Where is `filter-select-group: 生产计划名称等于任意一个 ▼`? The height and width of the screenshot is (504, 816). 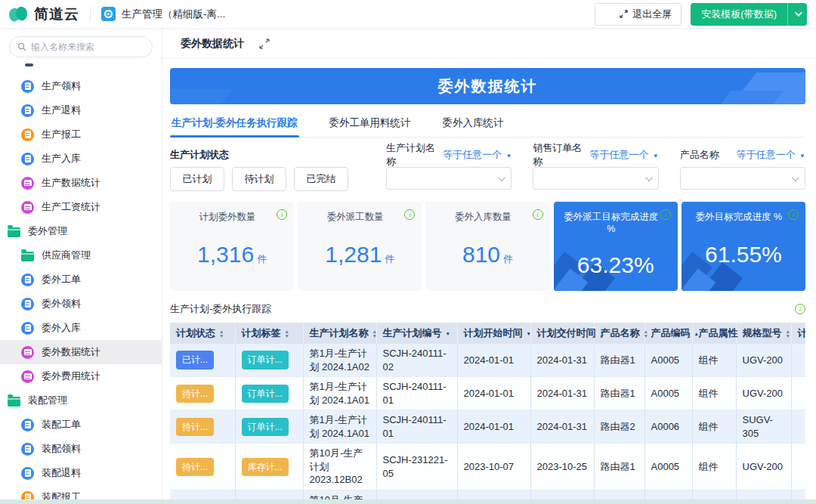 filter-select-group: 生产计划名称等于任意一个 ▼ is located at coordinates (449, 169).